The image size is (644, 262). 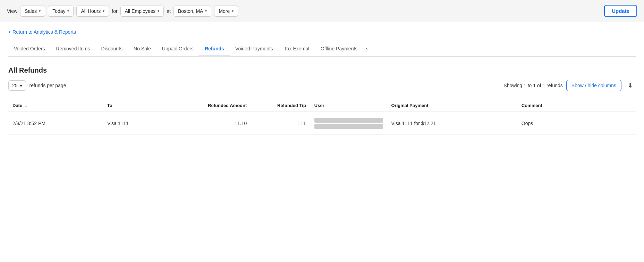 I want to click on view-select: Sales ▾, so click(x=33, y=11).